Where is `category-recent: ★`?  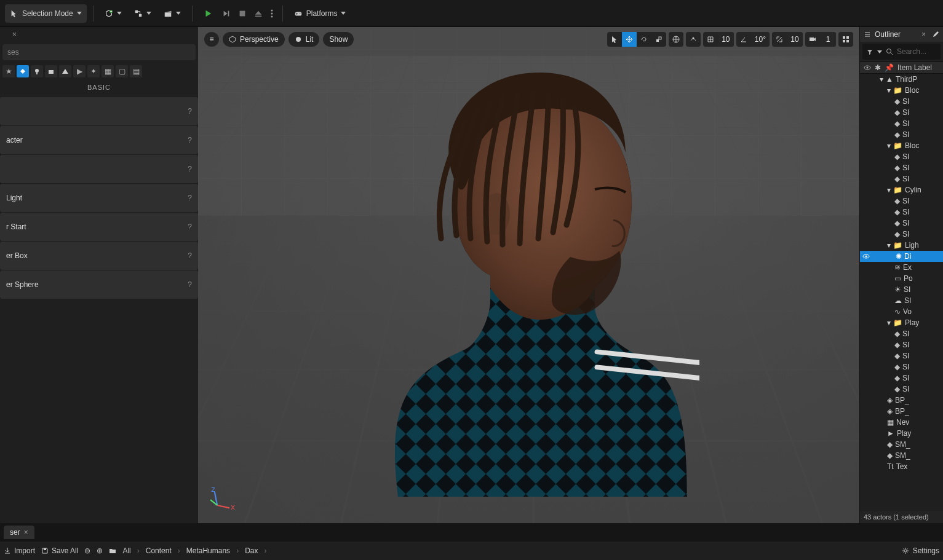 category-recent: ★ is located at coordinates (9, 71).